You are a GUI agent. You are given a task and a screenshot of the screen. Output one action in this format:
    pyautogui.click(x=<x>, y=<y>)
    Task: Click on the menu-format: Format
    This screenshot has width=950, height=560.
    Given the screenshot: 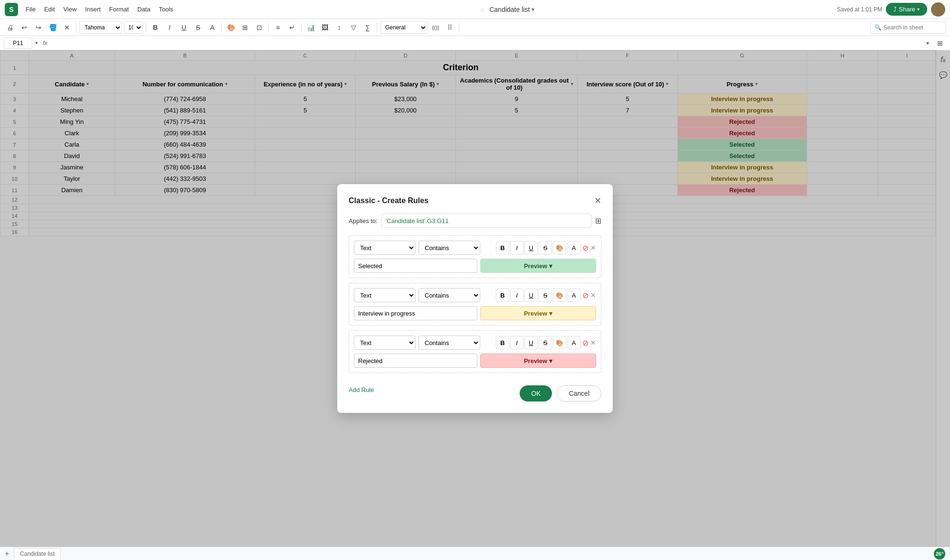 What is the action you would take?
    pyautogui.click(x=119, y=9)
    